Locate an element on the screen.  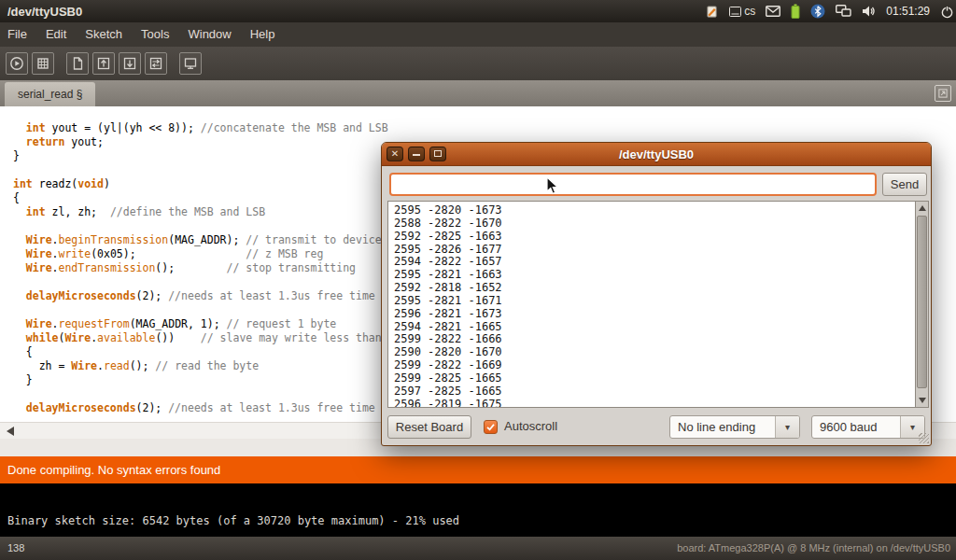
power-icon is located at coordinates (947, 11).